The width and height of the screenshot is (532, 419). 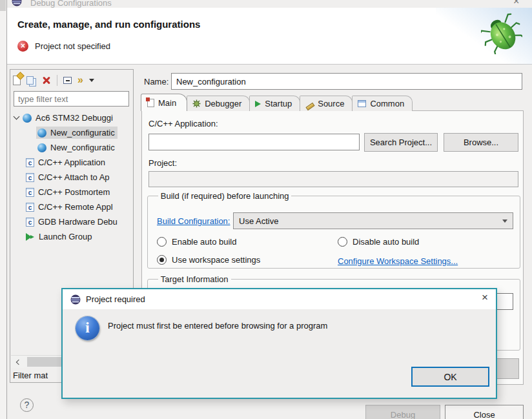 What do you see at coordinates (167, 103) in the screenshot?
I see `tab-label: Main` at bounding box center [167, 103].